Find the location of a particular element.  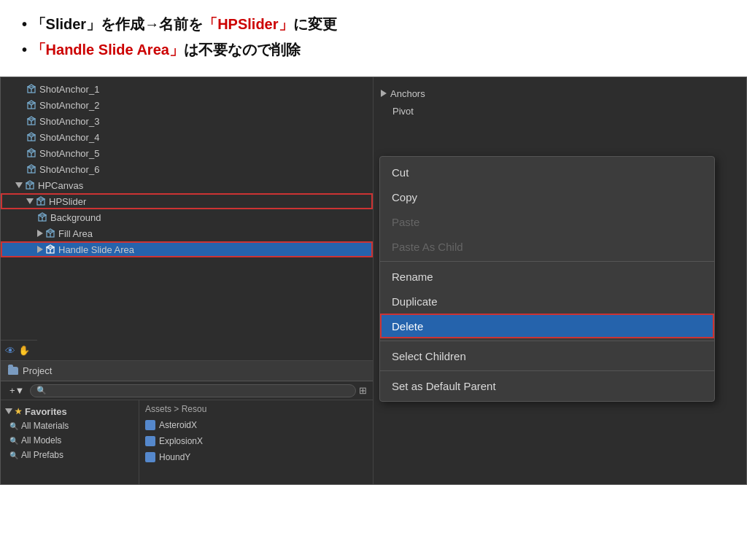

add-button: +▼ is located at coordinates (17, 391).